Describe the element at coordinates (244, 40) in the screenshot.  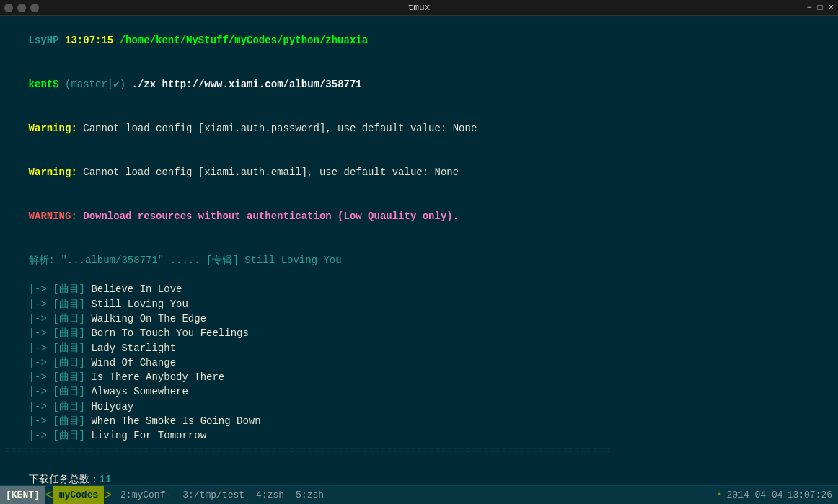
I see `cwd-path: /home/kent/MyStuff/myCodes/python/zhuaxi…` at that location.